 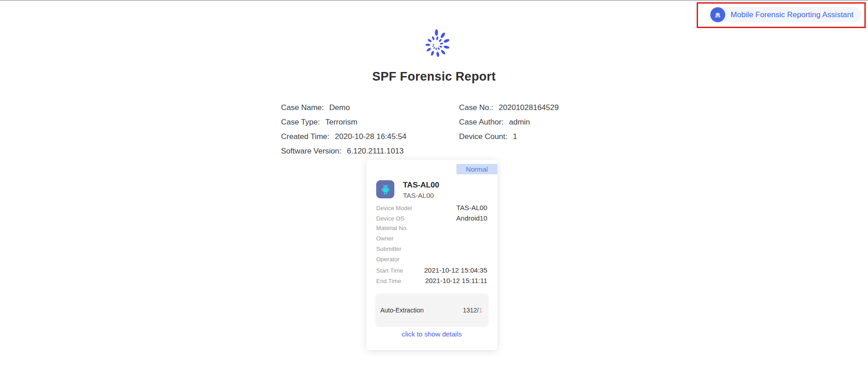 What do you see at coordinates (432, 240) in the screenshot?
I see `field-row-owner: Owner` at bounding box center [432, 240].